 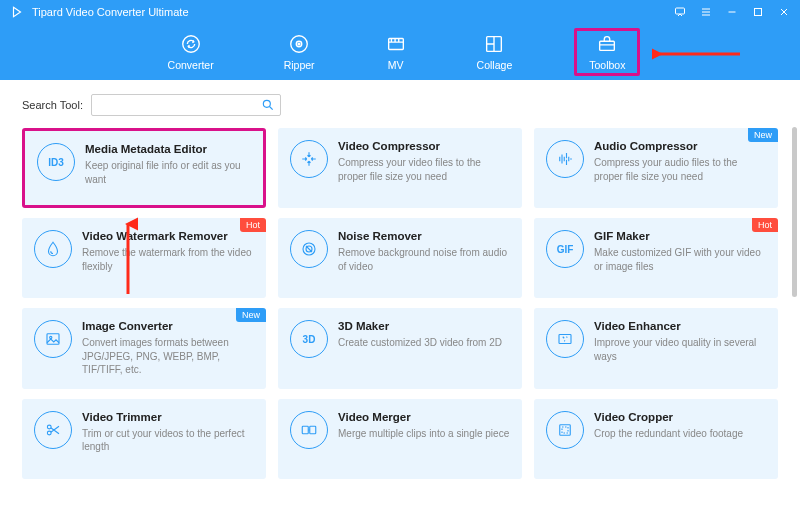 I want to click on tab-label: Ripper, so click(x=300, y=65).